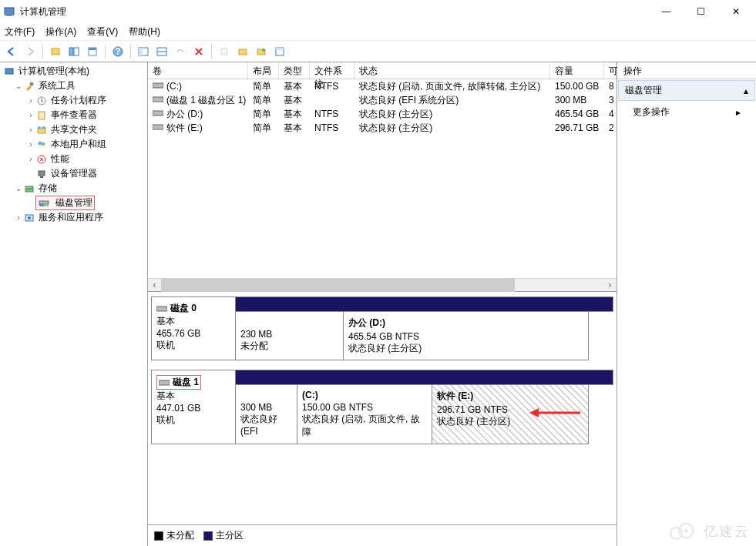  I want to click on menu-view: 查看(V), so click(102, 32).